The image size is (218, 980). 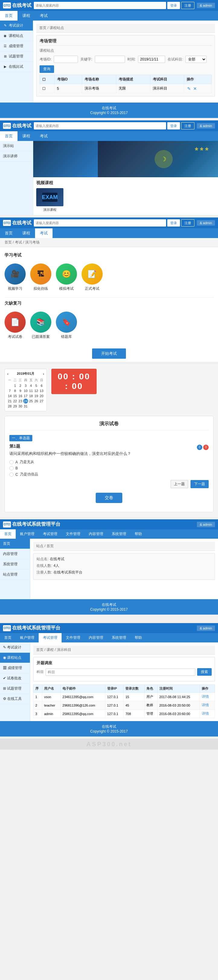 I want to click on admin-sidebar-grade-2: ☰ 成绩管理, so click(x=15, y=668).